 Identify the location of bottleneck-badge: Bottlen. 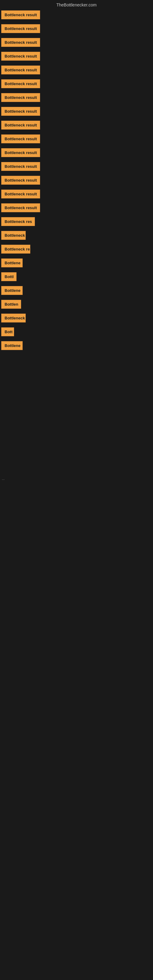
(11, 304).